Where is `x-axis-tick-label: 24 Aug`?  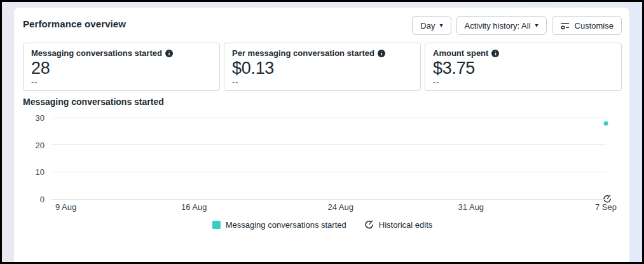 x-axis-tick-label: 24 Aug is located at coordinates (341, 207).